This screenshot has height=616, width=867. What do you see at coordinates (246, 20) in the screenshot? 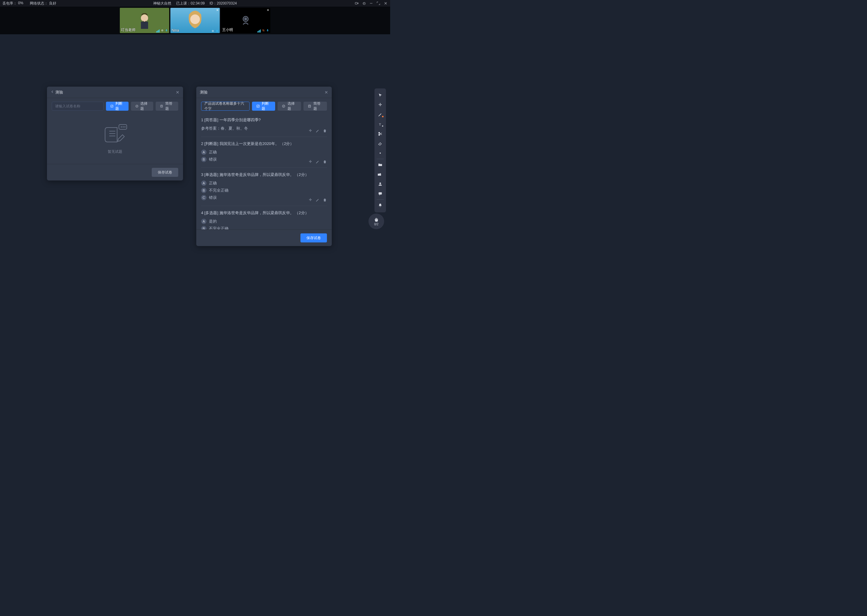
I see `video-tile-student-2: ✕ 王小明` at bounding box center [246, 20].